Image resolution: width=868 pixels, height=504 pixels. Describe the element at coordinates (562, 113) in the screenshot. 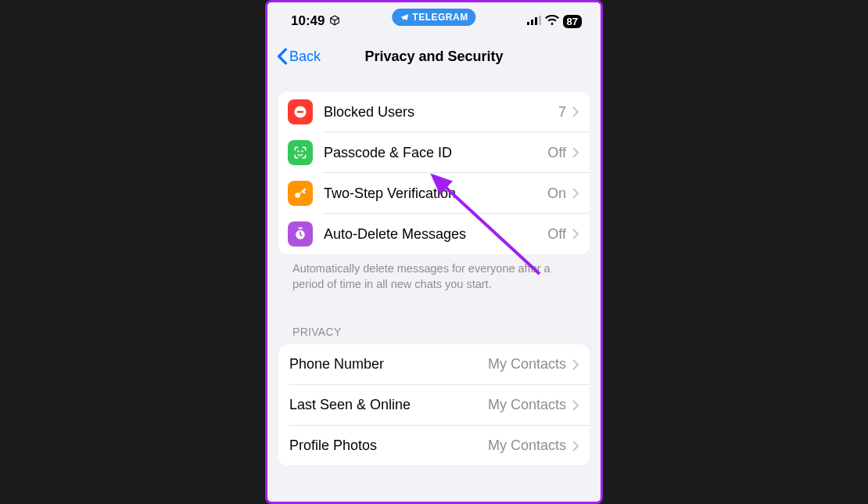

I see `blocked-users-value: 7` at that location.